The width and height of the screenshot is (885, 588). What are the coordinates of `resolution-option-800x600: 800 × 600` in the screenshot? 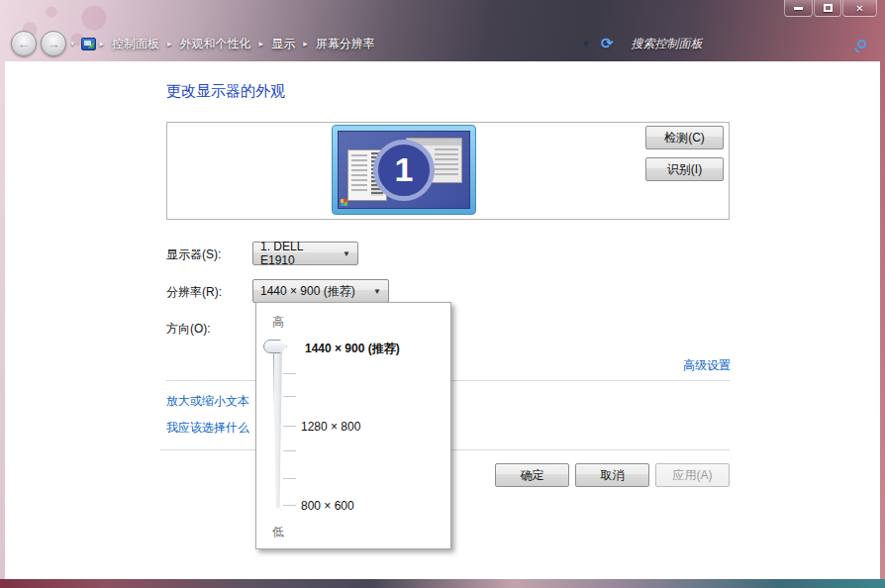 It's located at (328, 506).